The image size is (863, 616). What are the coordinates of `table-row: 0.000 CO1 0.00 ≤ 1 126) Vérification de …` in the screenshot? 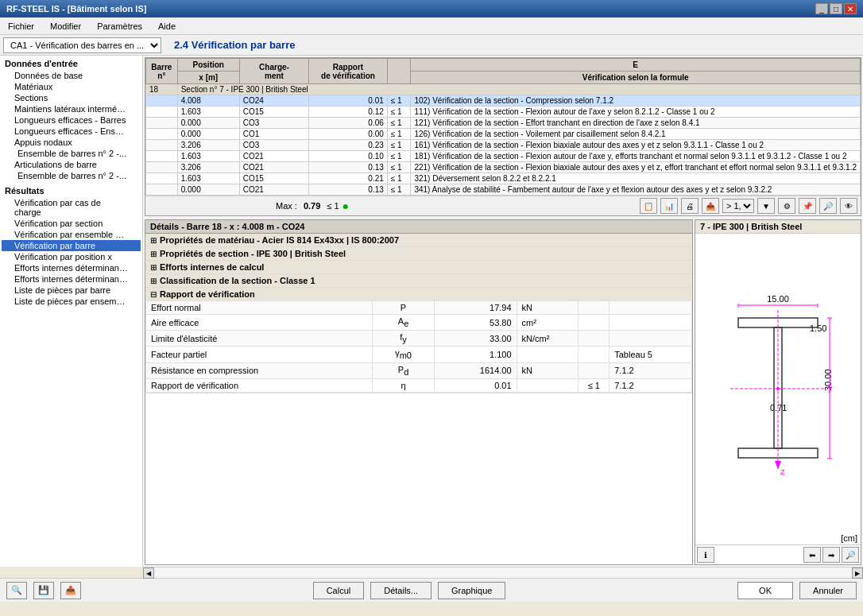 It's located at (504, 134).